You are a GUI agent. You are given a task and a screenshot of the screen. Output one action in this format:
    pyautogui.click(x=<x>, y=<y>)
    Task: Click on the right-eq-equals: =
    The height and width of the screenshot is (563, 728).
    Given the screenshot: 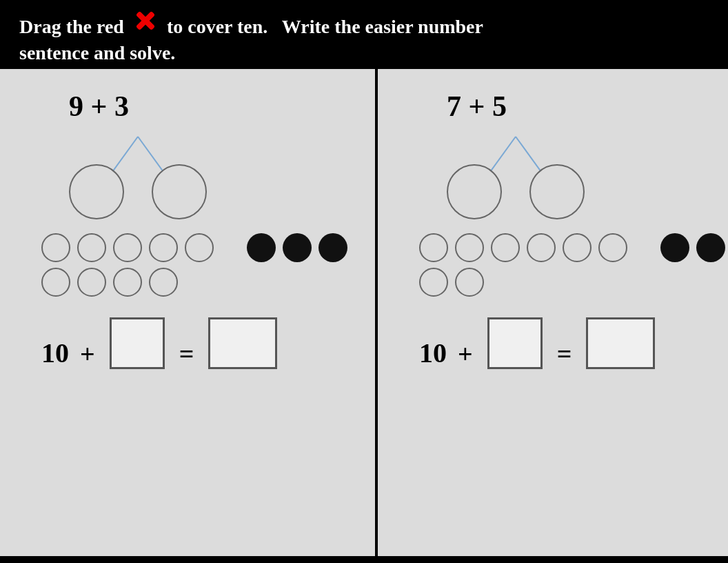 What is the action you would take?
    pyautogui.click(x=565, y=354)
    